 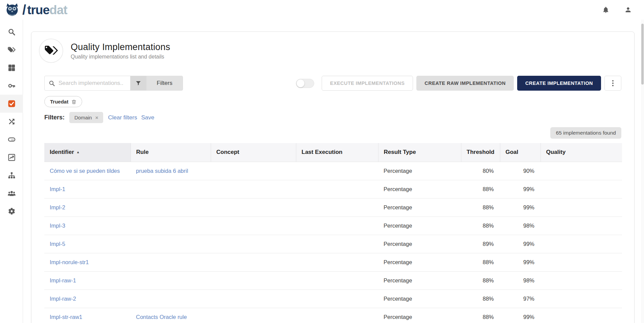 I want to click on sidebar-item-lineage, so click(x=12, y=122).